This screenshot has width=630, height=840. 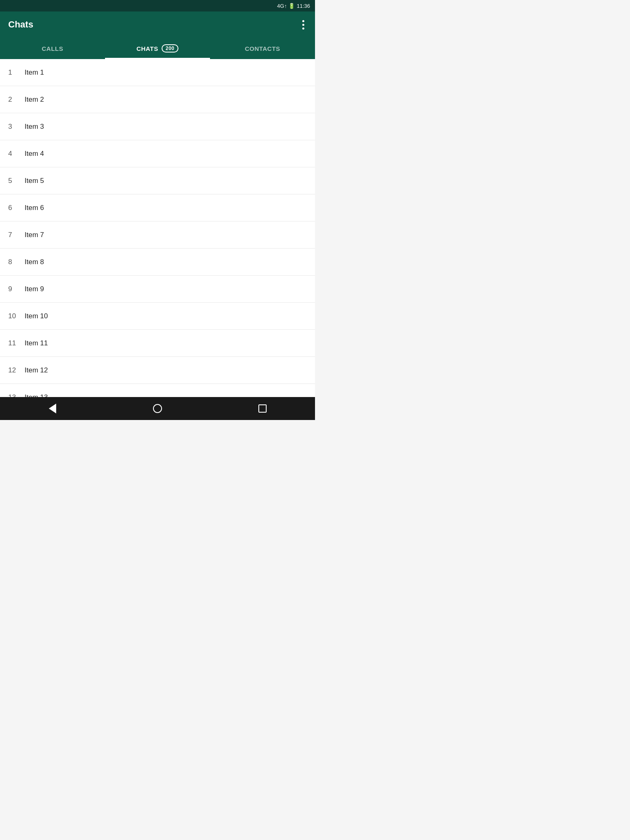 What do you see at coordinates (16, 289) in the screenshot?
I see `item-number: 9` at bounding box center [16, 289].